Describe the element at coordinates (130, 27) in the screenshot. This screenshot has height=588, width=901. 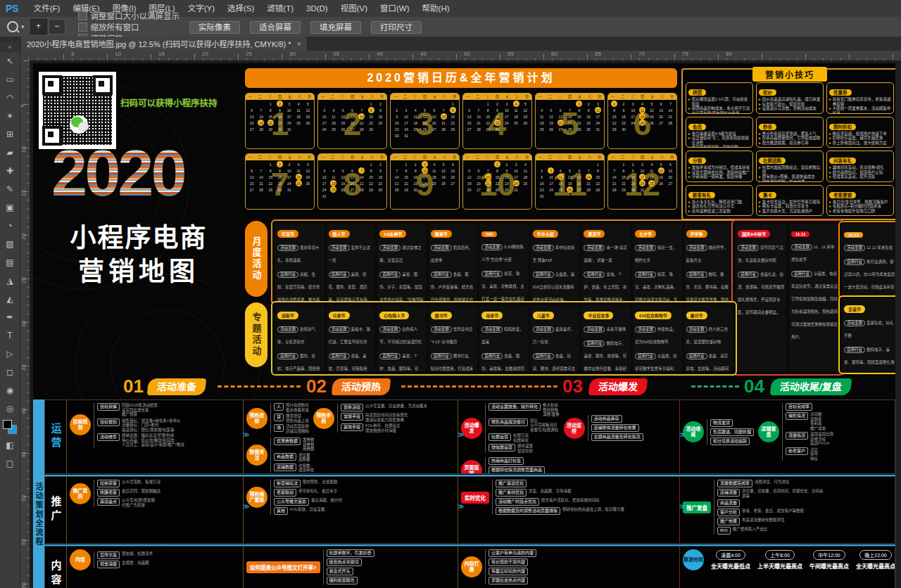
I see `option-checkbox: 缩放所有窗口` at that location.